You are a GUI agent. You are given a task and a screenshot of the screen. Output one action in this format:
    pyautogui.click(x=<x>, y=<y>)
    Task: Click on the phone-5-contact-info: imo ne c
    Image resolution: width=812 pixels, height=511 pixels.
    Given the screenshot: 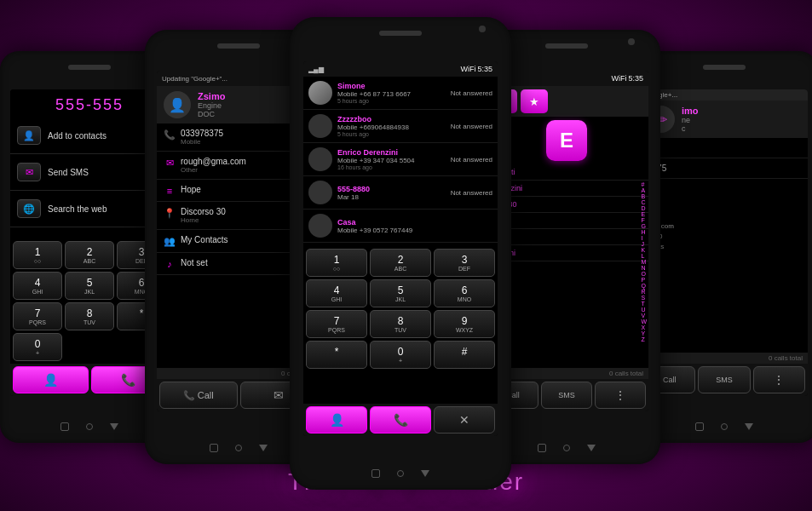 What is the action you would take?
    pyautogui.click(x=741, y=119)
    